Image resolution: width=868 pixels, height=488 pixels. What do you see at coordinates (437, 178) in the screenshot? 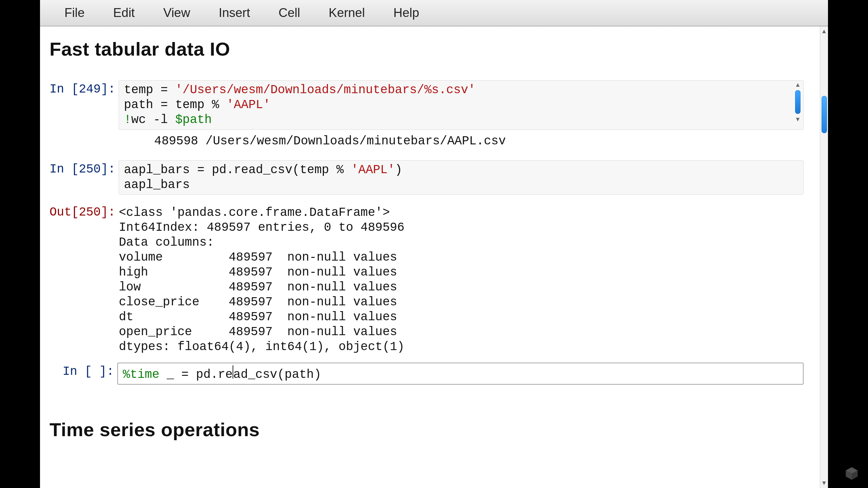
I see `cell-in-250: In [250]: aapl_bars = pd.read_csv(temp %…` at bounding box center [437, 178].